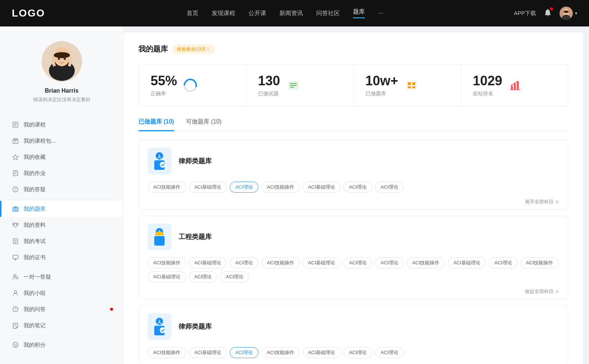 The image size is (589, 364). I want to click on sidebar-label-question: 我的答疑, so click(35, 190).